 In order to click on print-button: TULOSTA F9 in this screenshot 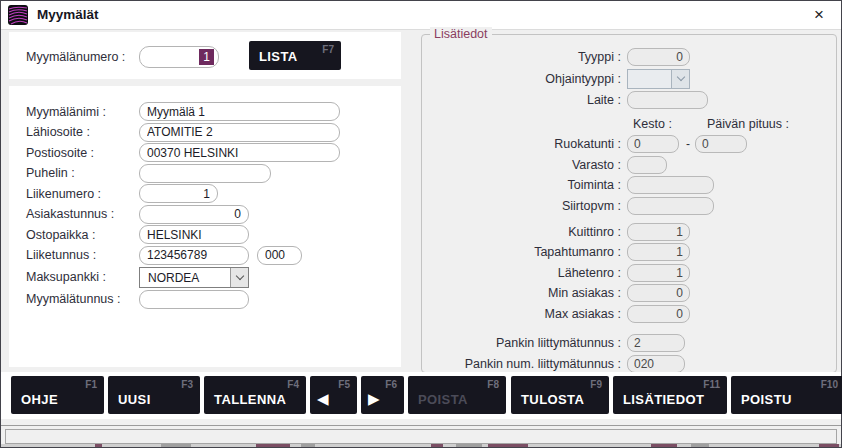, I will do `click(560, 395)`.